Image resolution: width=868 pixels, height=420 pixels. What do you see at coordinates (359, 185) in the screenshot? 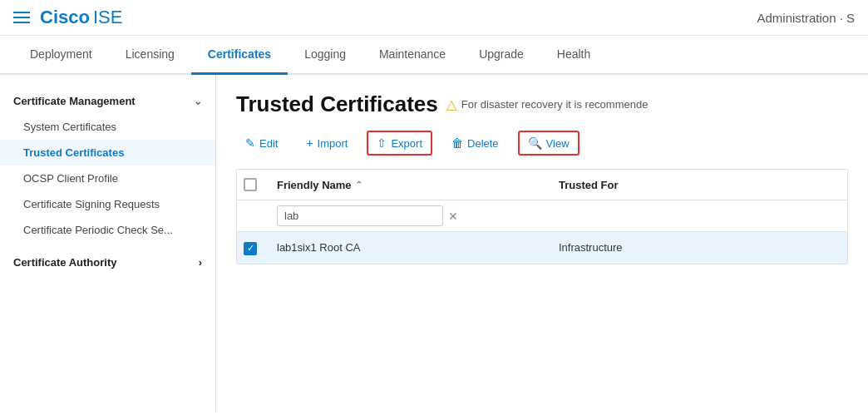
I see `sort-arrow-icon: ⌃` at bounding box center [359, 185].